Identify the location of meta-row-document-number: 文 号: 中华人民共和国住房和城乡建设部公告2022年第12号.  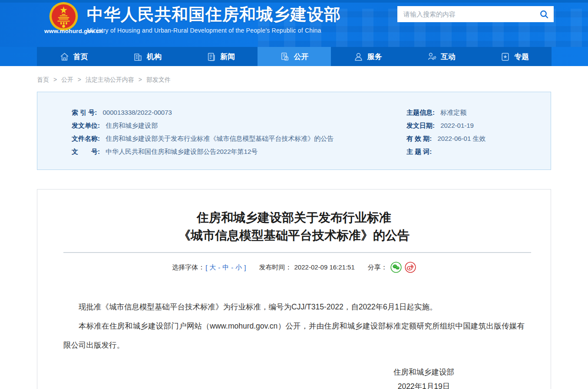
(239, 152).